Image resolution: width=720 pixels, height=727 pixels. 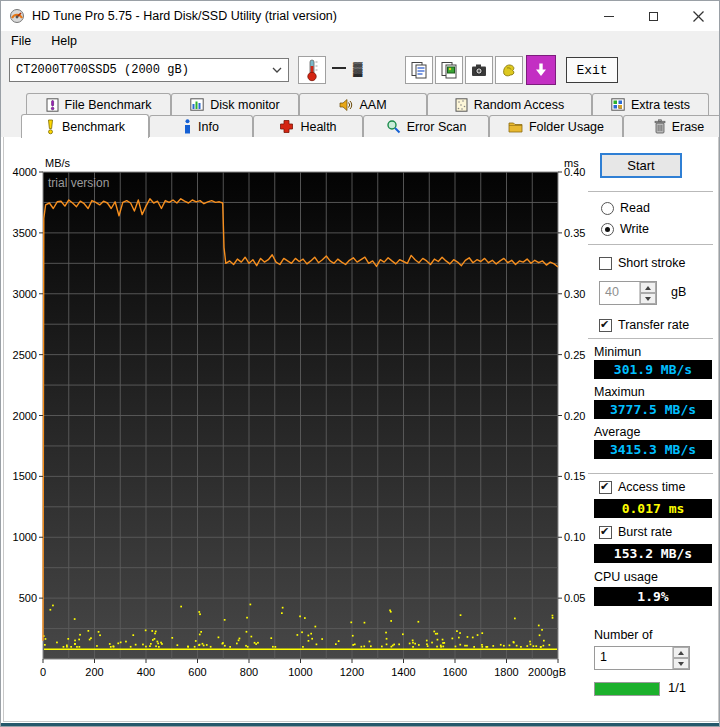 What do you see at coordinates (426, 126) in the screenshot?
I see `tab-error-scan: Error Scan` at bounding box center [426, 126].